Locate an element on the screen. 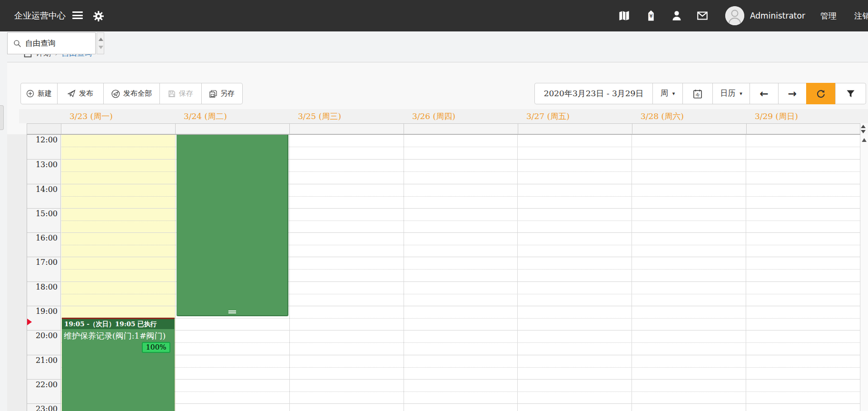 Image resolution: width=868 pixels, height=411 pixels. new-button-label: 新建 is located at coordinates (45, 93).